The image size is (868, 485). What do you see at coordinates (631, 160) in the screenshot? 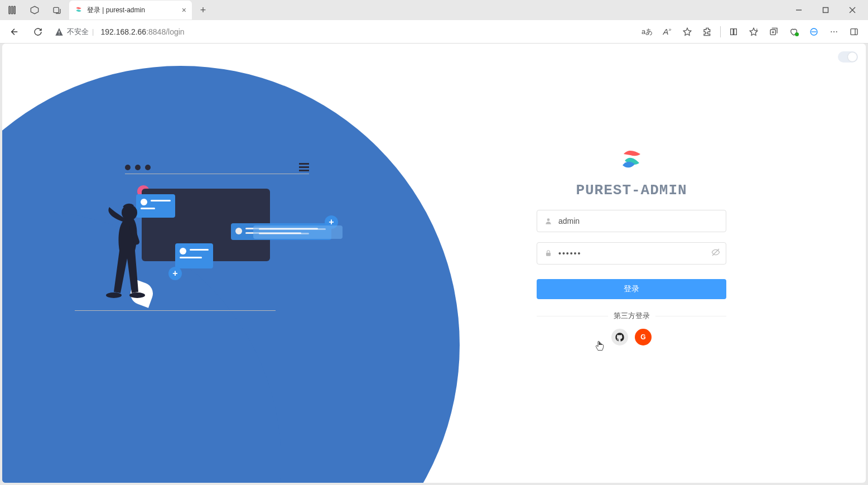
I see `app-logo` at bounding box center [631, 160].